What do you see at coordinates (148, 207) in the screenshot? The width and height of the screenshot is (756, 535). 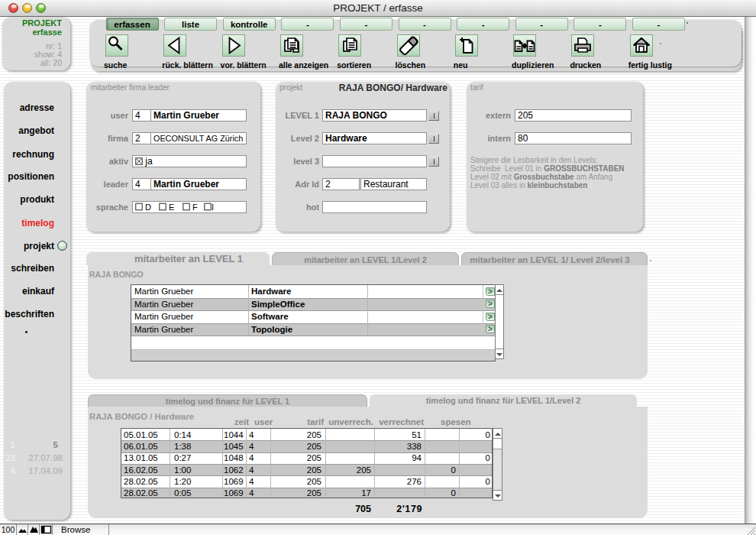 I see `svg-text: D` at bounding box center [148, 207].